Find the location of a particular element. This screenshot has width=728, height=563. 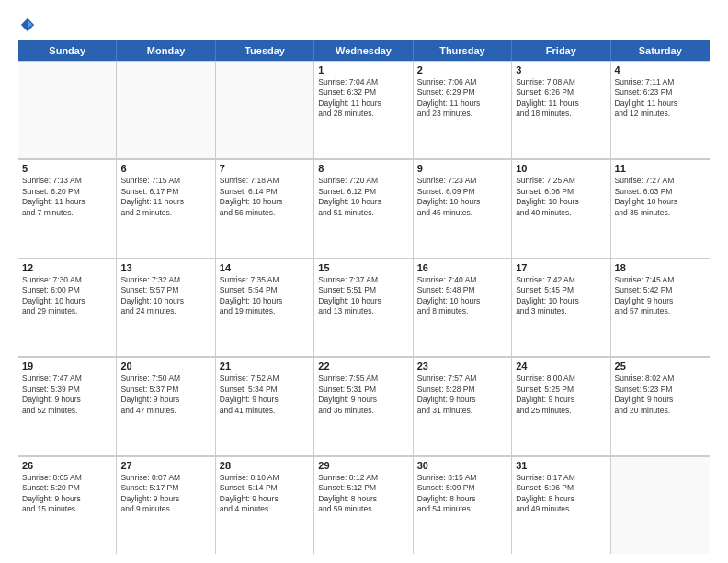

day-info: Sunrise: 7:06 AM Sunset: 6:29 PM Dayligh… is located at coordinates (462, 98).